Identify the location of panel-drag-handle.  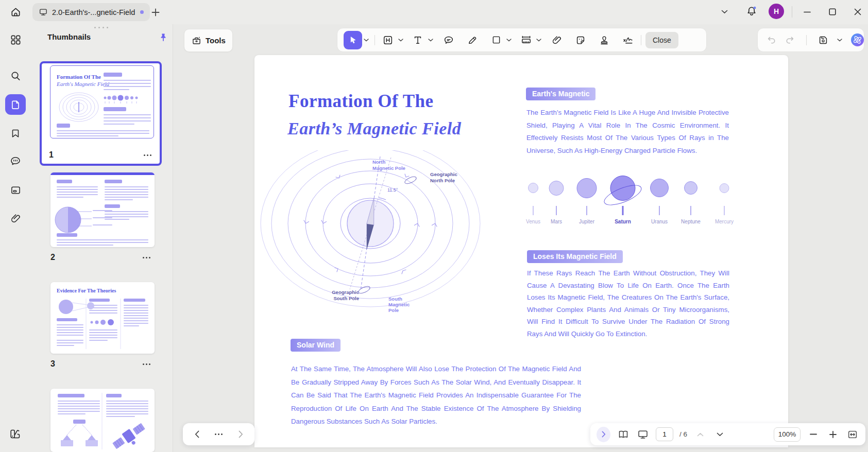
(101, 28).